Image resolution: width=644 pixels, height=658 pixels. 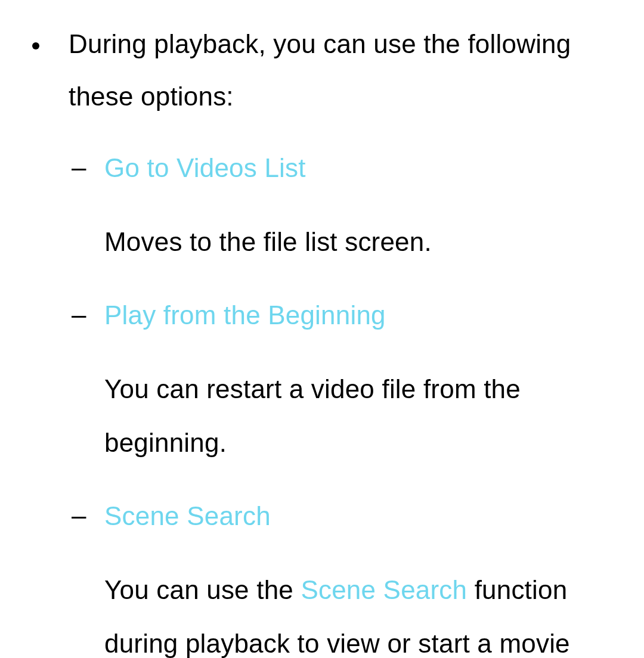 I want to click on desc-text-before: You can use the, so click(x=203, y=590).